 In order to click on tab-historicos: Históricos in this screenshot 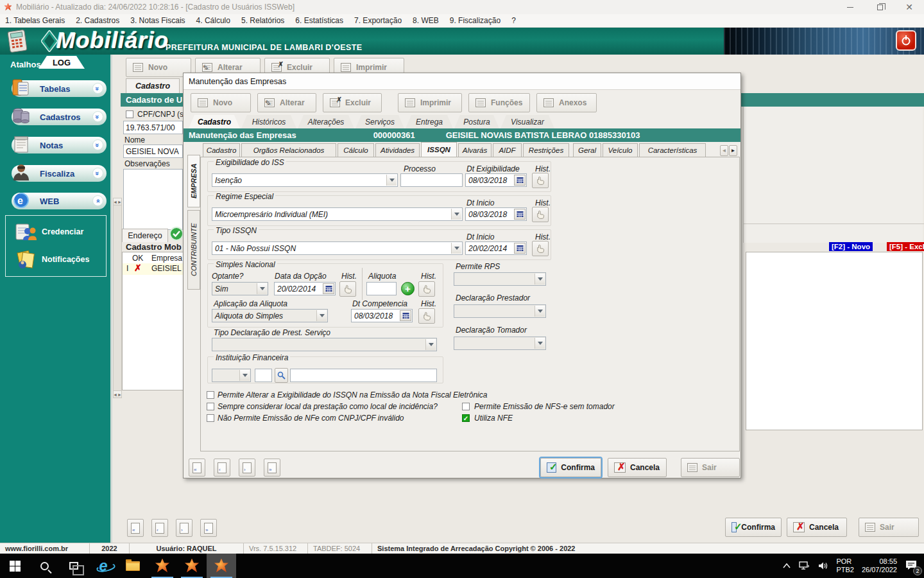, I will do `click(269, 122)`.